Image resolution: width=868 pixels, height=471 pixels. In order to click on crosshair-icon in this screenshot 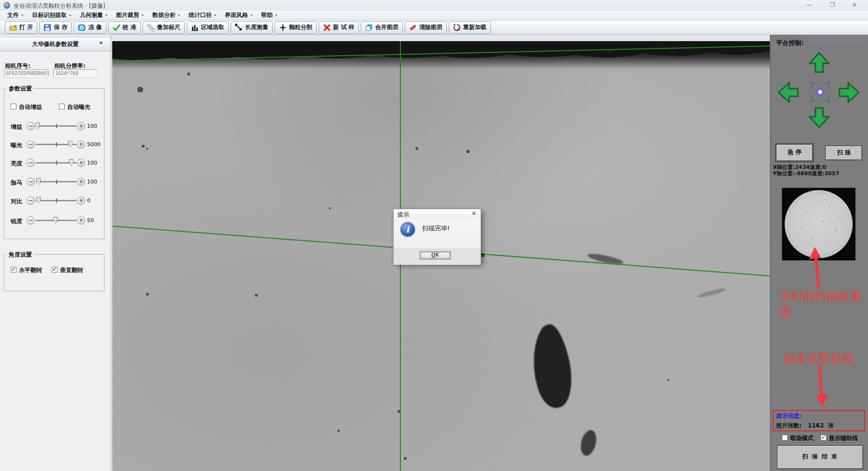, I will do `click(283, 28)`.